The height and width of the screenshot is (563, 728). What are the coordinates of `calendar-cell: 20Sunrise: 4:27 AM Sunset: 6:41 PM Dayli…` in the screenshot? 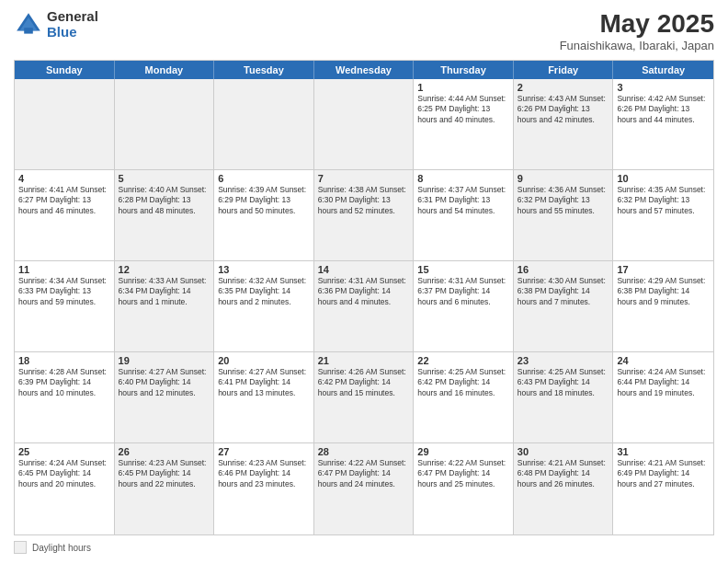 It's located at (265, 397).